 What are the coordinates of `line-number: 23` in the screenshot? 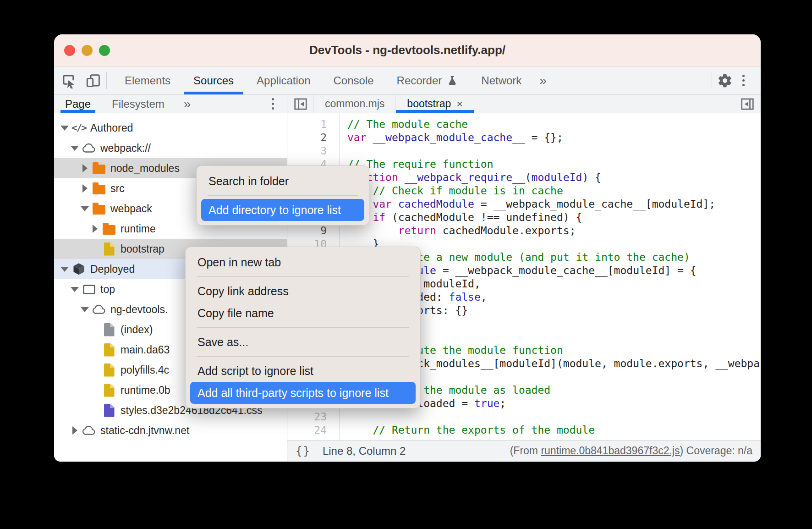 It's located at (313, 417).